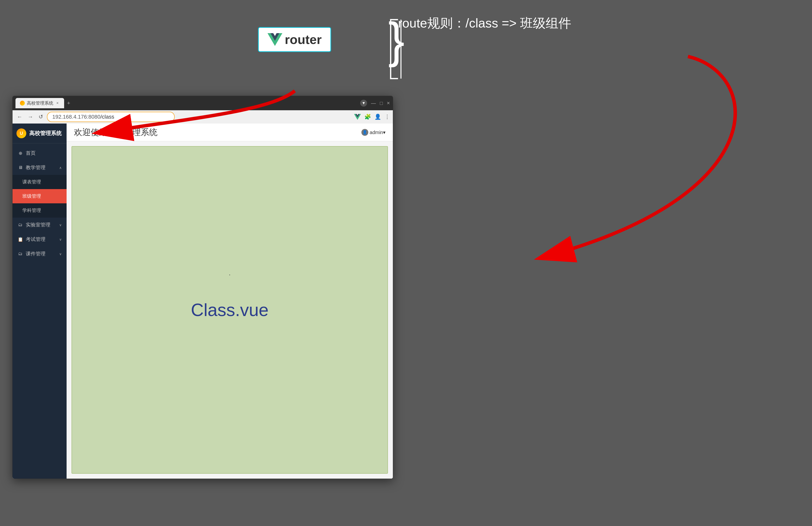 Image resolution: width=812 pixels, height=526 pixels. Describe the element at coordinates (373, 103) in the screenshot. I see `minimize-button: —` at that location.